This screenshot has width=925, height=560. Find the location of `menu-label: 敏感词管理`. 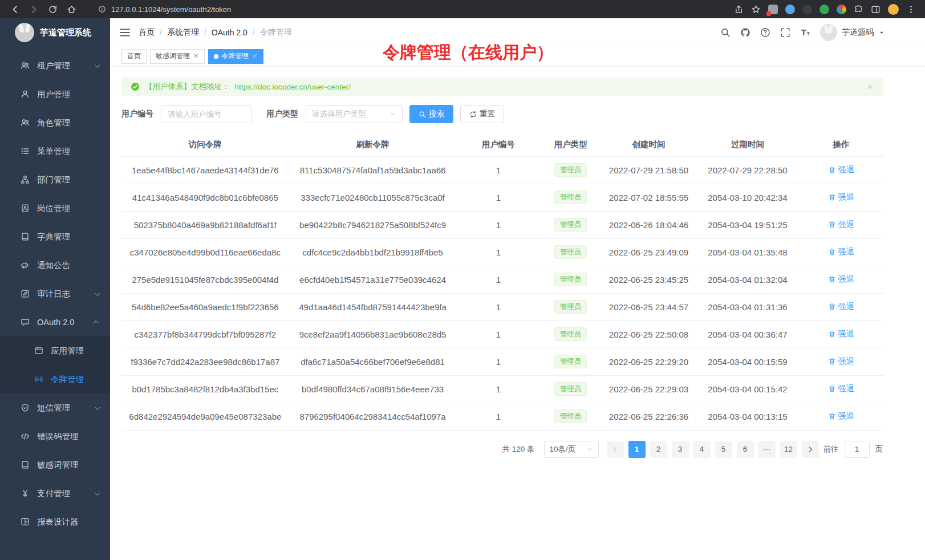

menu-label: 敏感词管理 is located at coordinates (58, 465).